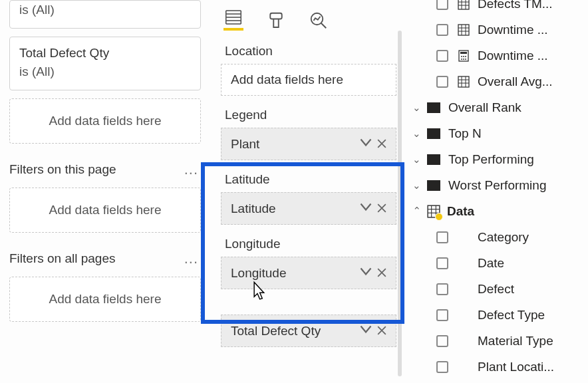  I want to click on table-name: Data, so click(460, 211).